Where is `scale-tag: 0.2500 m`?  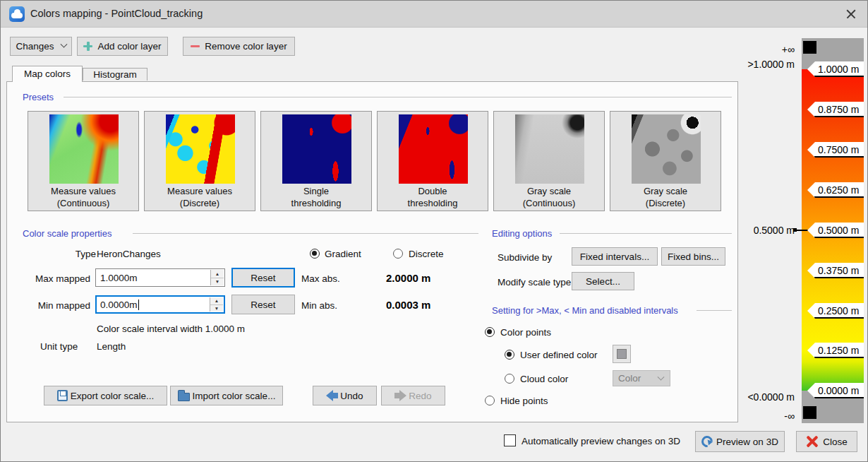 scale-tag: 0.2500 m is located at coordinates (836, 311).